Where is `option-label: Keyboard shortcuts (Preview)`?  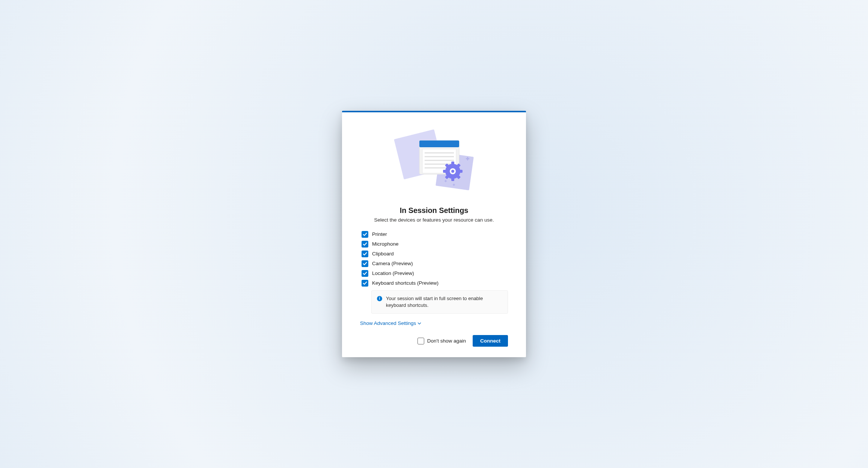
option-label: Keyboard shortcuts (Preview) is located at coordinates (405, 283).